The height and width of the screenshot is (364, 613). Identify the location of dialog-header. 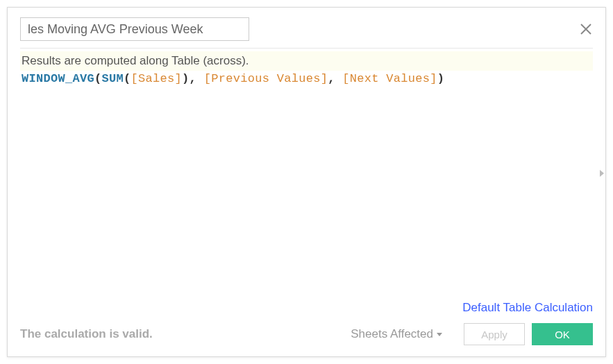
(307, 28).